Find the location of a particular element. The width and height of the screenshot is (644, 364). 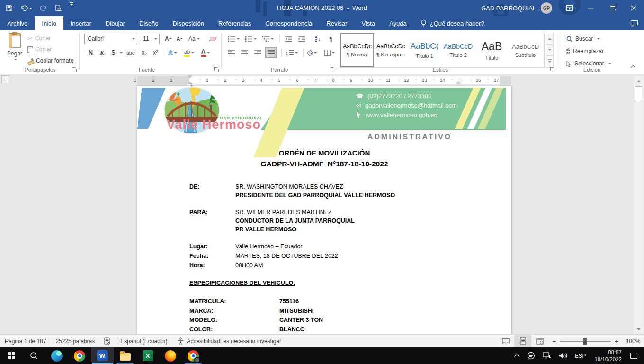

find-button: Buscar is located at coordinates (583, 39).